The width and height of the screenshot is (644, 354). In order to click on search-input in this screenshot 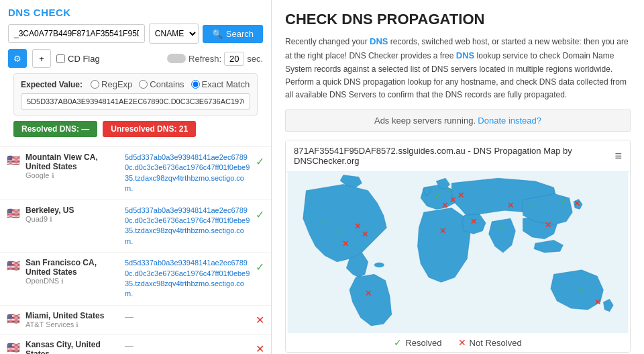, I will do `click(76, 34)`.